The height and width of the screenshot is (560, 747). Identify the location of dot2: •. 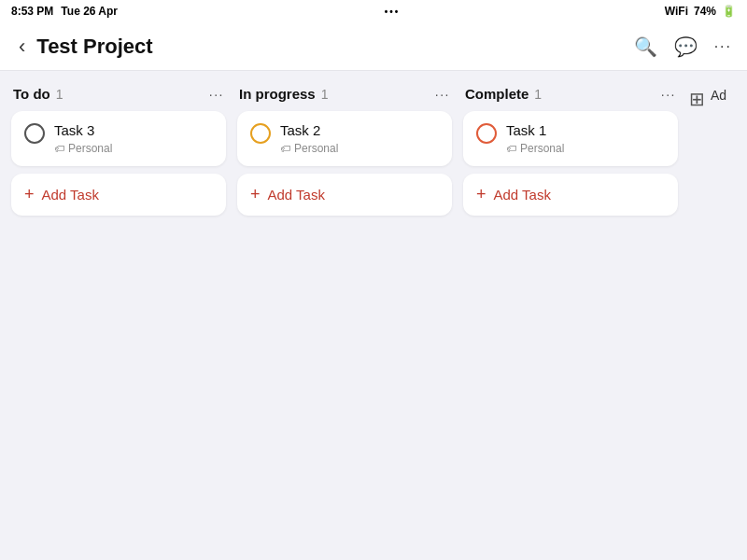
(391, 11).